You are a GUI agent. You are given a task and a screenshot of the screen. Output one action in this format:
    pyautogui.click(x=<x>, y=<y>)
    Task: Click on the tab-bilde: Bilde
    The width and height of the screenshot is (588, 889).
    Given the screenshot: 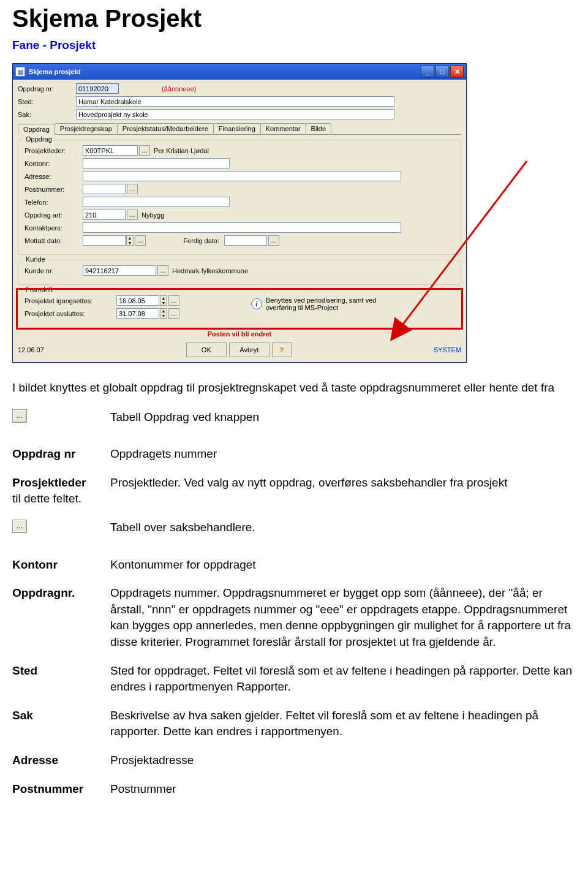 What is the action you would take?
    pyautogui.click(x=318, y=129)
    